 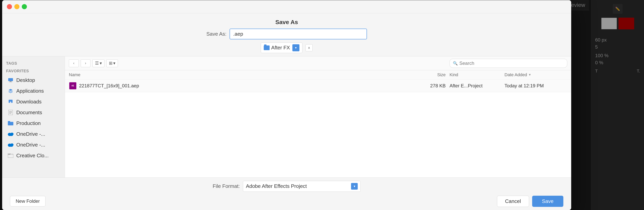 I want to click on applications-icon, so click(x=10, y=91).